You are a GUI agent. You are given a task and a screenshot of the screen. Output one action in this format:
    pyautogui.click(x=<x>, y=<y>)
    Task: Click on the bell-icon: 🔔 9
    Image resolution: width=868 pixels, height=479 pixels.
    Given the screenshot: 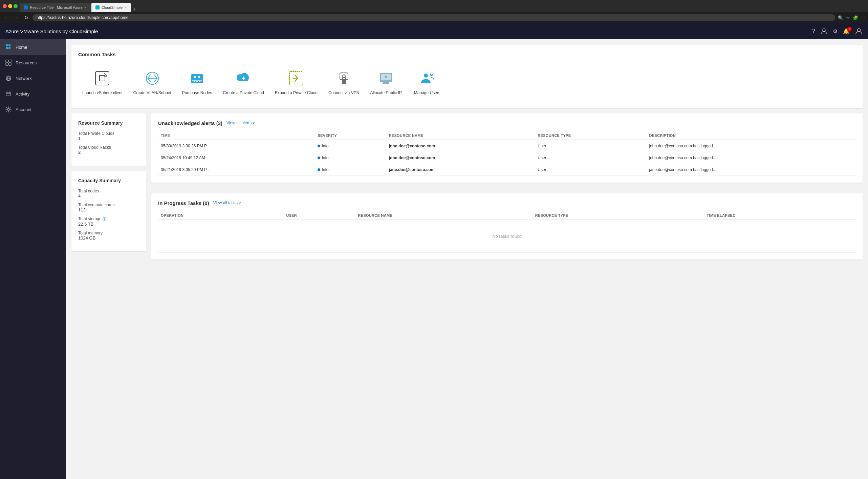 What is the action you would take?
    pyautogui.click(x=846, y=31)
    